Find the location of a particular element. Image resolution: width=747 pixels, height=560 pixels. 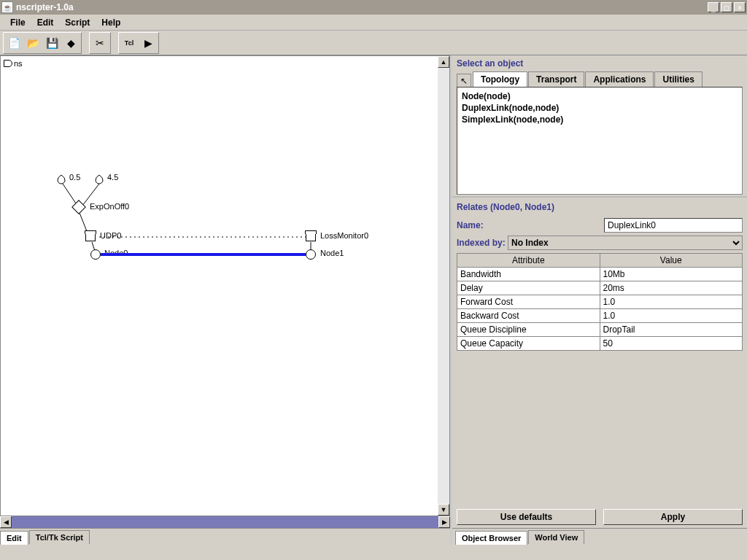

tab-object-browser: Object Browser is located at coordinates (492, 538).